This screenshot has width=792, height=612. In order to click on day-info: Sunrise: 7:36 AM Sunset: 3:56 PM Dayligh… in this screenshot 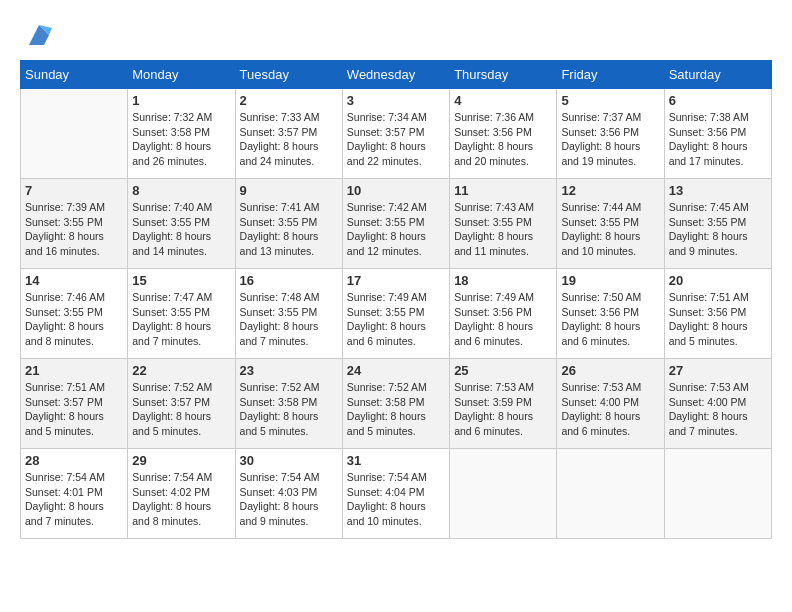, I will do `click(503, 140)`.